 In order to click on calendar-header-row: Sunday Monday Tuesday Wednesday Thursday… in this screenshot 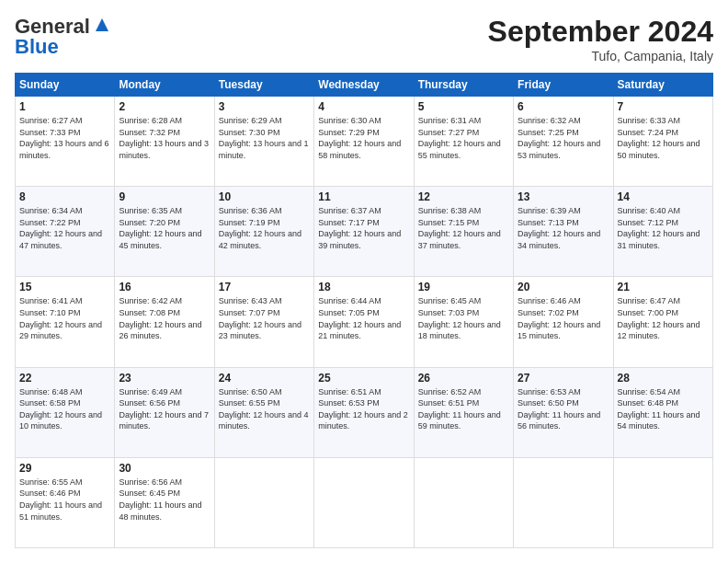, I will do `click(364, 85)`.